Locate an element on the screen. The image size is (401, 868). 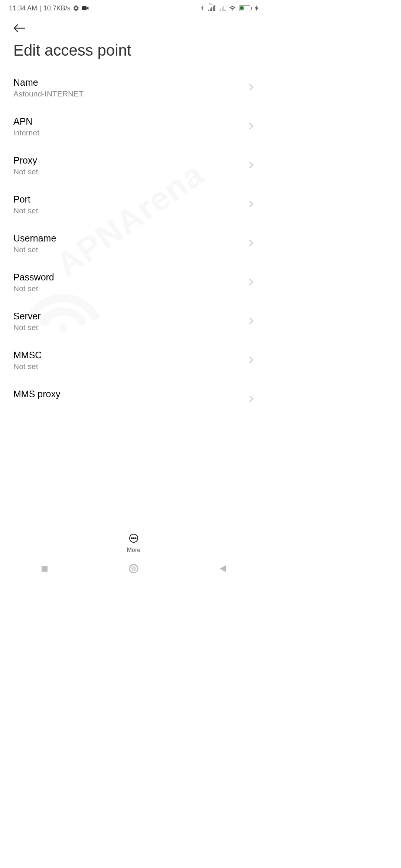
arrow-left-icon is located at coordinates (20, 28).